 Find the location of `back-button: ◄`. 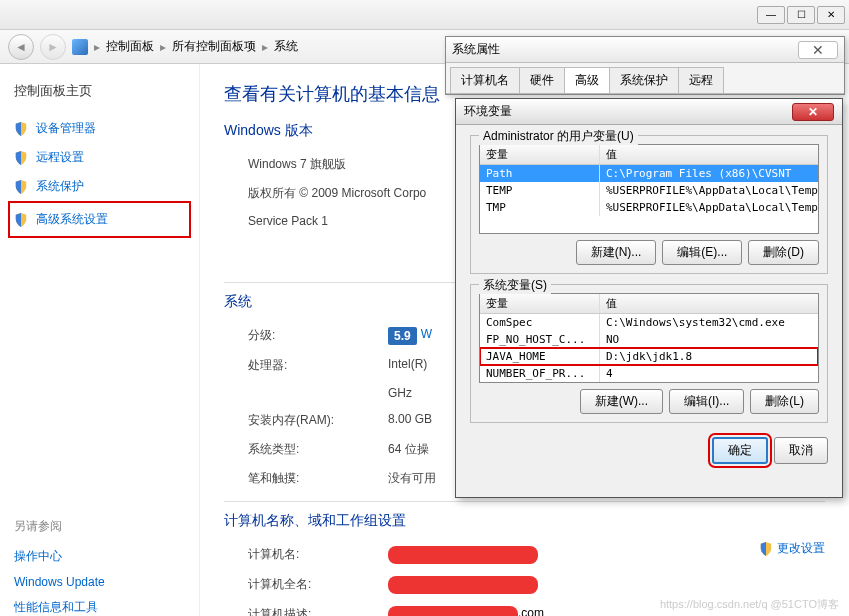

back-button: ◄ is located at coordinates (21, 47).